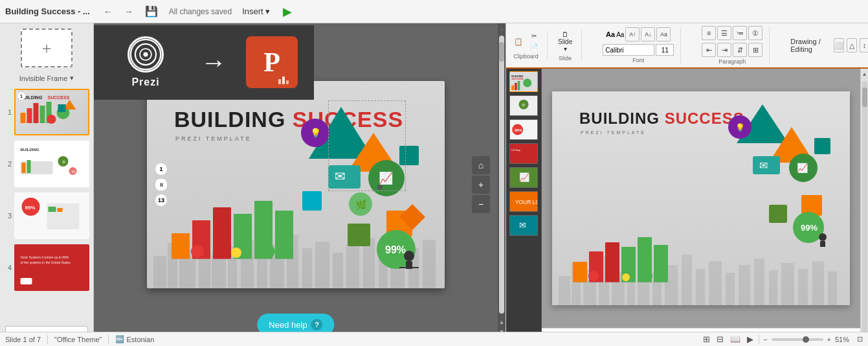 This screenshot has width=868, height=346. I want to click on ppt-thumb-row-4: 4 US Map, so click(524, 154).